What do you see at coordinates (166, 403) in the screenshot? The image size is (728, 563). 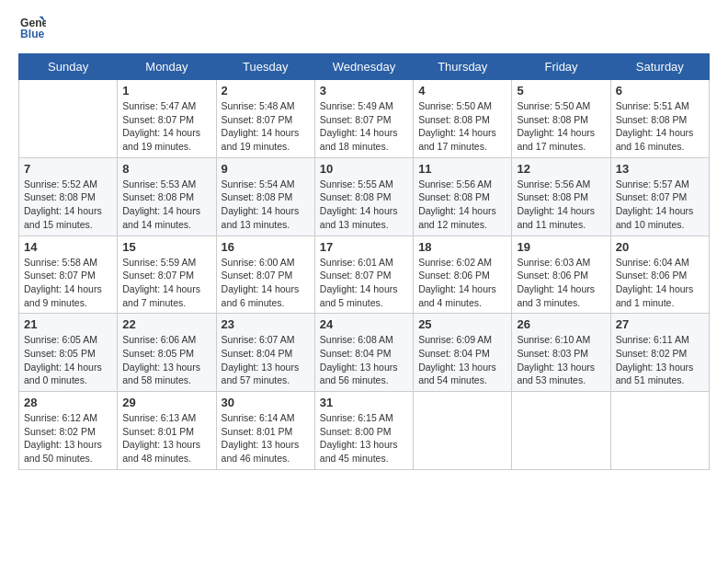 I see `day-number: 29` at bounding box center [166, 403].